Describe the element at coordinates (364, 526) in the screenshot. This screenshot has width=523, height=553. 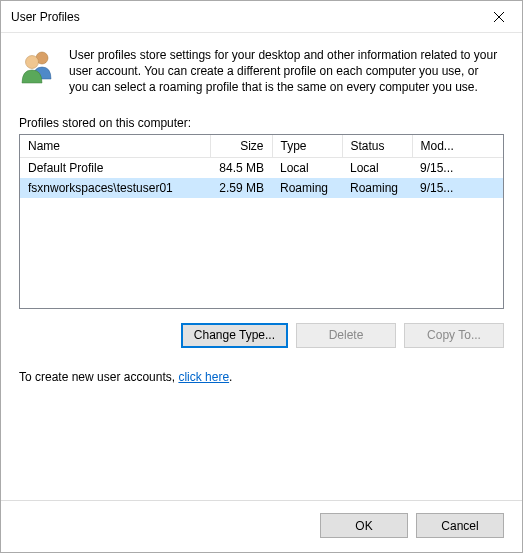
I see `ok-button: OK` at that location.